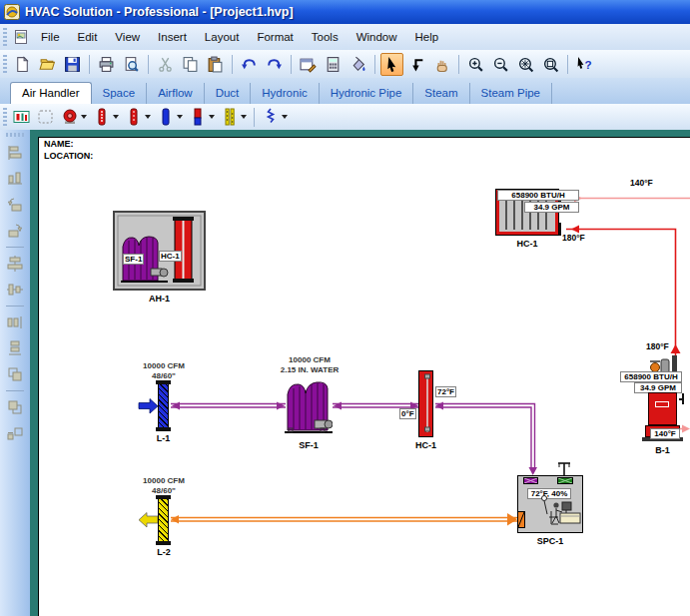 The width and height of the screenshot is (690, 616). Describe the element at coordinates (15, 205) in the screenshot. I see `rotate-left-button` at that location.